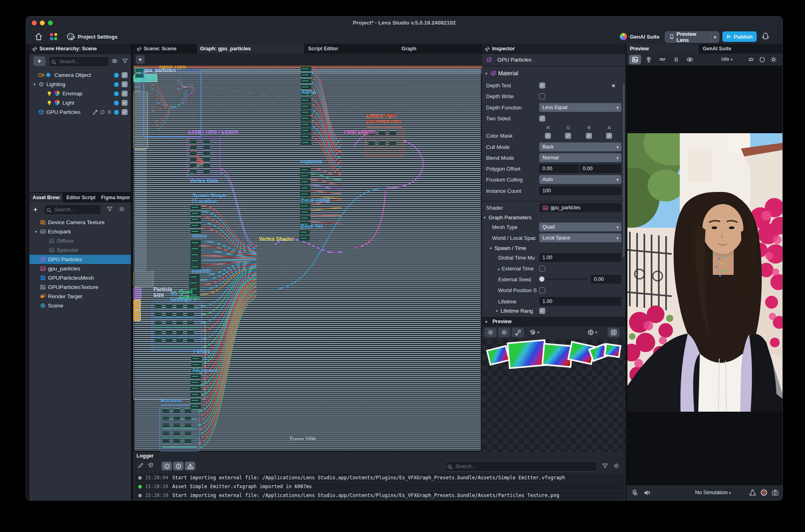 This screenshot has height=532, width=805. What do you see at coordinates (110, 209) in the screenshot?
I see `asset-filter-icon` at bounding box center [110, 209].